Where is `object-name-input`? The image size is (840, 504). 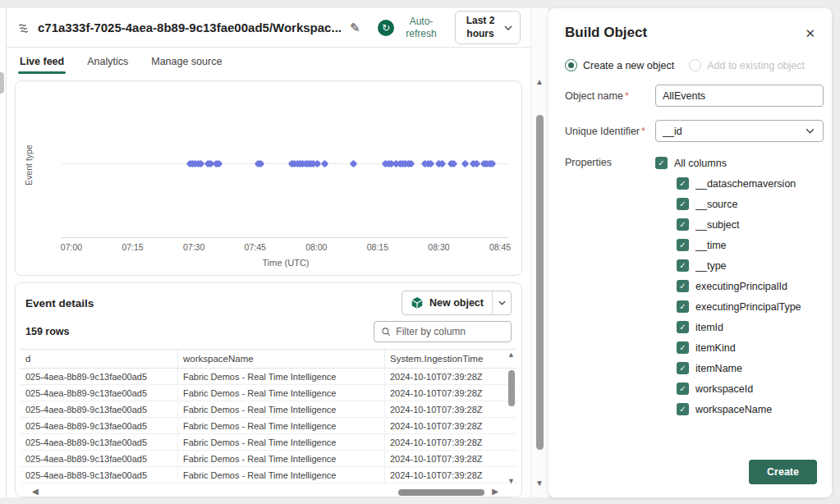 object-name-input is located at coordinates (739, 95).